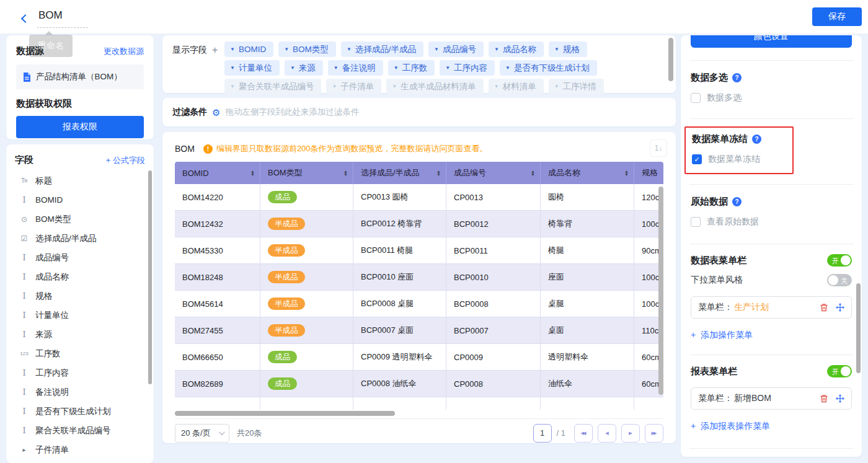 The width and height of the screenshot is (868, 463). What do you see at coordinates (733, 222) in the screenshot?
I see `raw-data-checkbox-label: 查看原始数据` at bounding box center [733, 222].